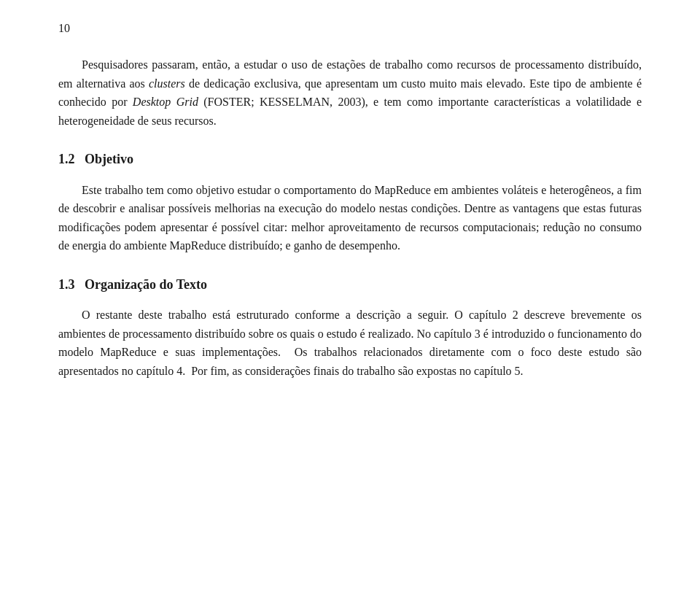 This screenshot has height=612, width=700. What do you see at coordinates (350, 218) in the screenshot?
I see `section-1-2-paragraph: Este trabalho tem como objetivo estudar …` at bounding box center [350, 218].